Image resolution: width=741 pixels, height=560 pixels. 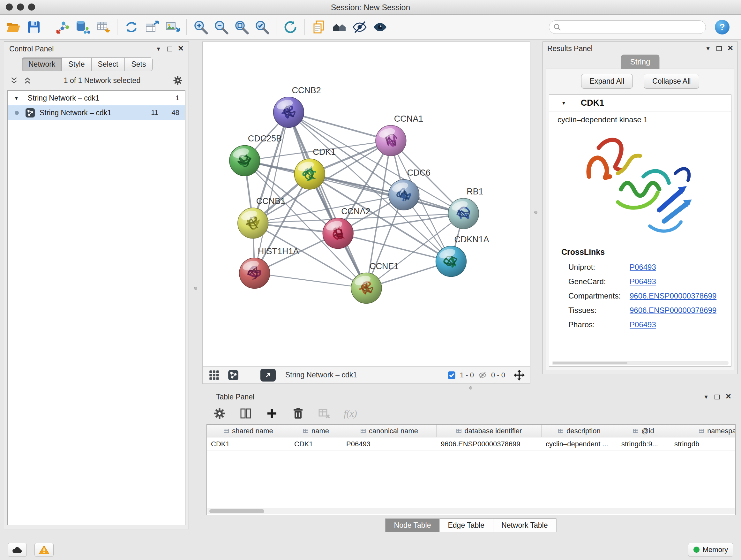 I want to click on tab-string: String, so click(x=641, y=62).